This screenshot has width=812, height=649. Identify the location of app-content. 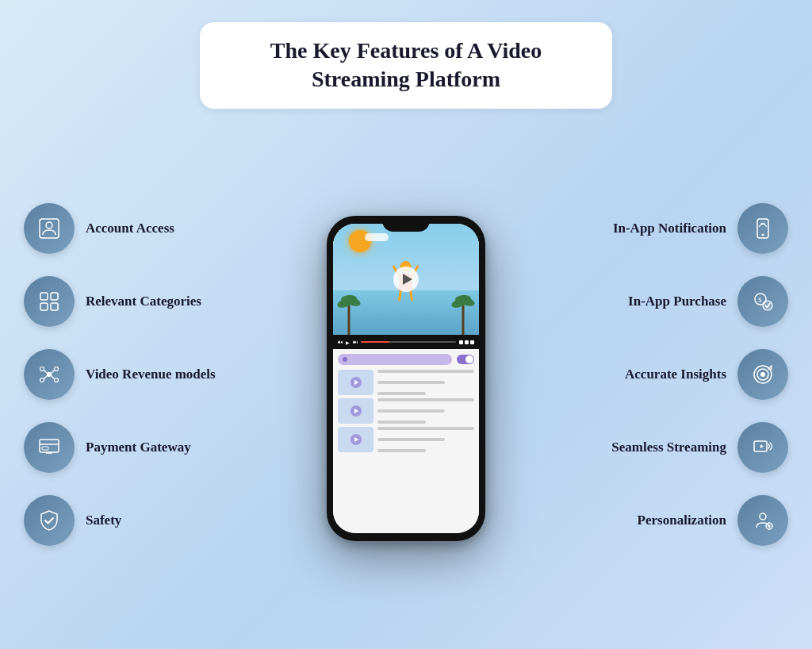
(406, 441).